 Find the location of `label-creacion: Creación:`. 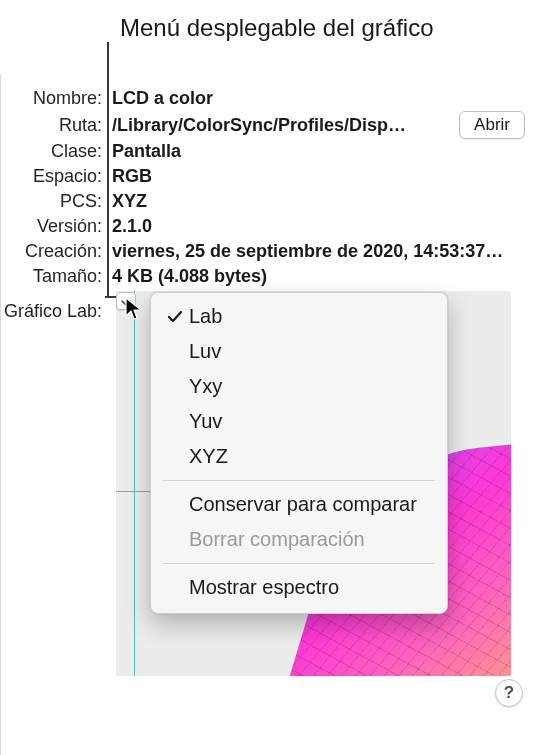

label-creacion: Creación: is located at coordinates (53, 252).